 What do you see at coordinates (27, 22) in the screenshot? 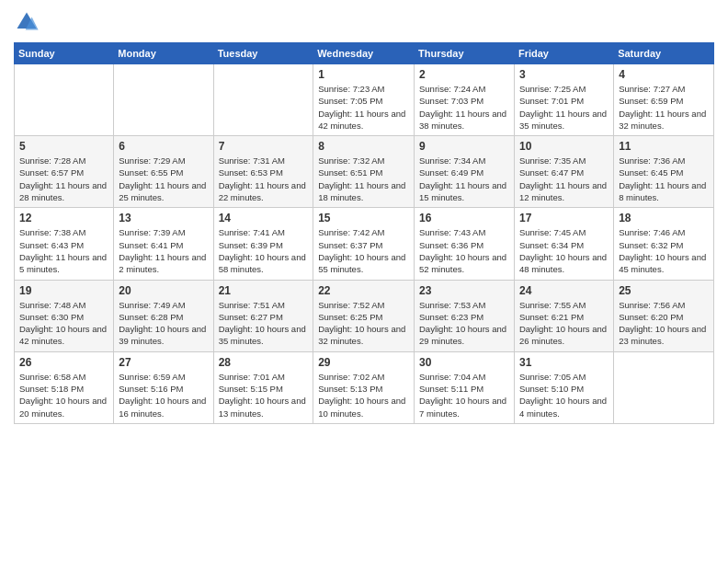
I see `logo-icon` at bounding box center [27, 22].